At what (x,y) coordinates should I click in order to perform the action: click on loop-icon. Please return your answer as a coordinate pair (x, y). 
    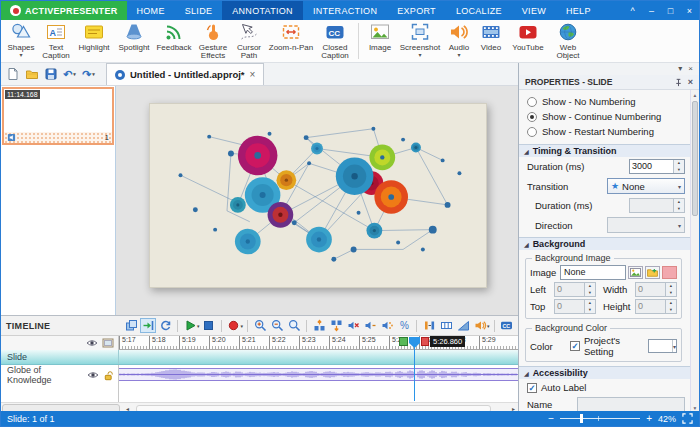
    Looking at the image, I should click on (165, 326).